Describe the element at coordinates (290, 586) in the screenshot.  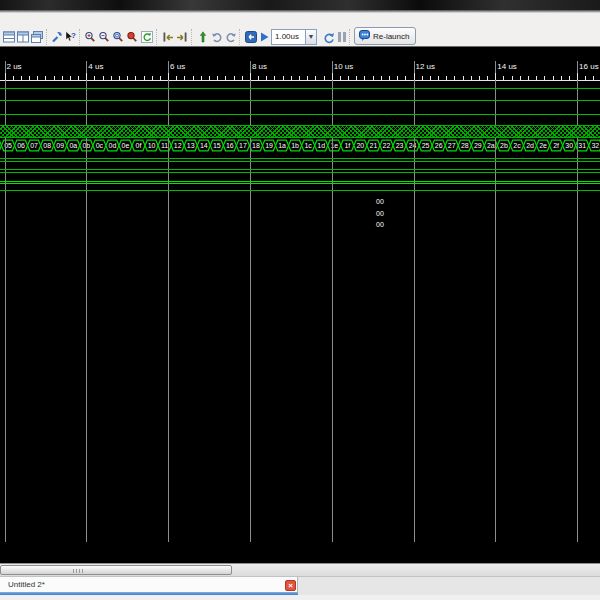
I see `tab-close-icon: ×` at that location.